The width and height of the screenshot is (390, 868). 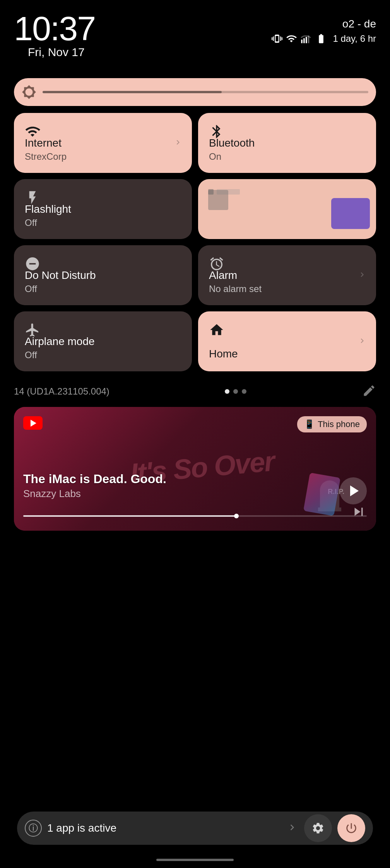 What do you see at coordinates (318, 828) in the screenshot?
I see `settings-button` at bounding box center [318, 828].